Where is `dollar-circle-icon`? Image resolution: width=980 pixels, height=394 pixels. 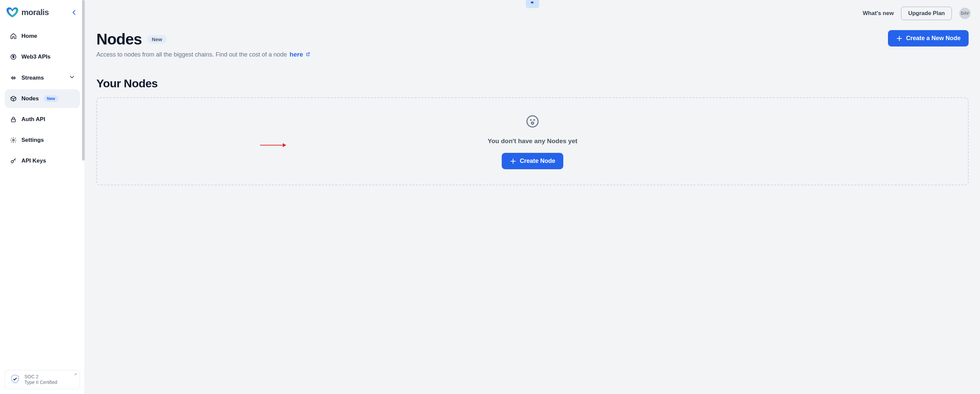 dollar-circle-icon is located at coordinates (13, 57).